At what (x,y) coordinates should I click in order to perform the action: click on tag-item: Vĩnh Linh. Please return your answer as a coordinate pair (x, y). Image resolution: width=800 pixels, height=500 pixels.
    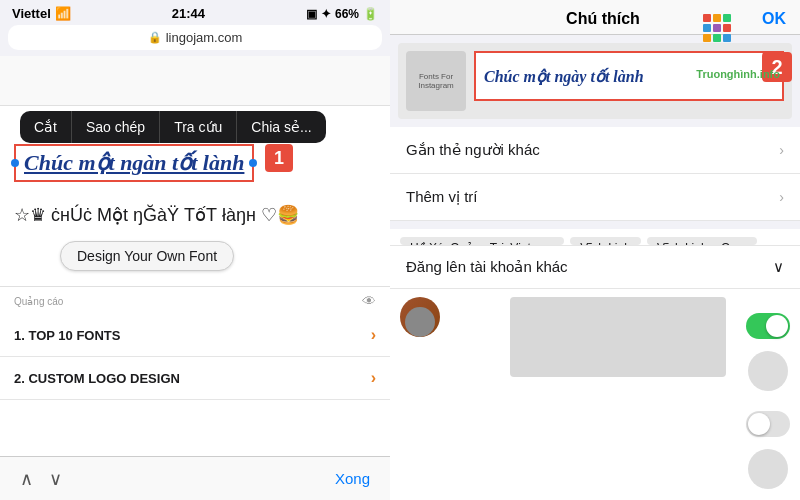
    Looking at the image, I should click on (606, 241).